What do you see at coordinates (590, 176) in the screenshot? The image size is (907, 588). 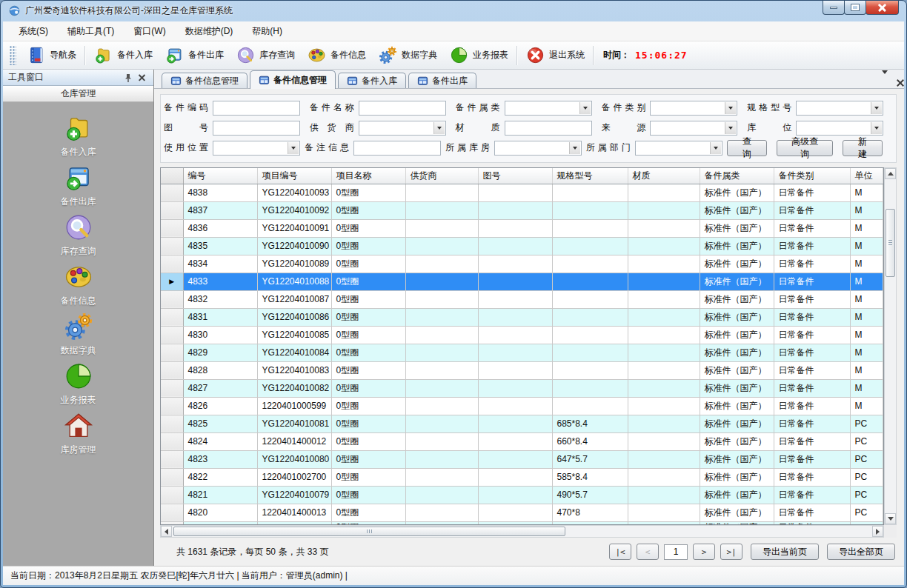 I see `column-header-spec-model: 规格型号` at bounding box center [590, 176].